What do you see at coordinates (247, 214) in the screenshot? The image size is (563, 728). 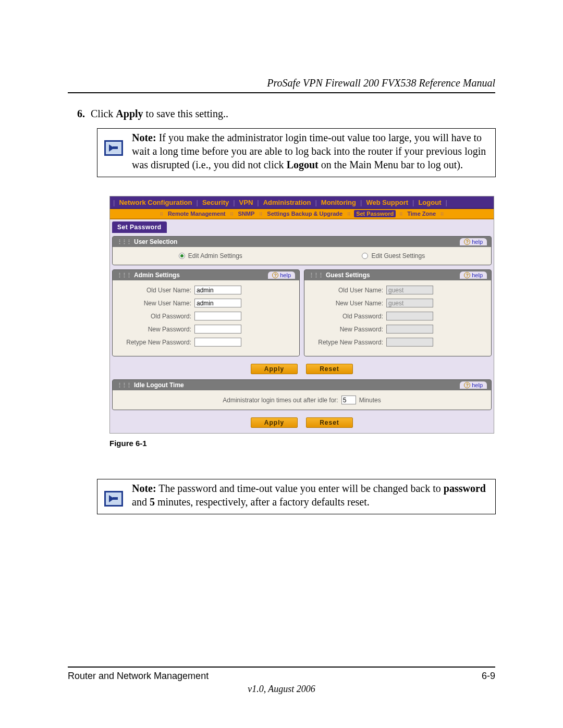 I see `subnav-snmp: SNMP` at bounding box center [247, 214].